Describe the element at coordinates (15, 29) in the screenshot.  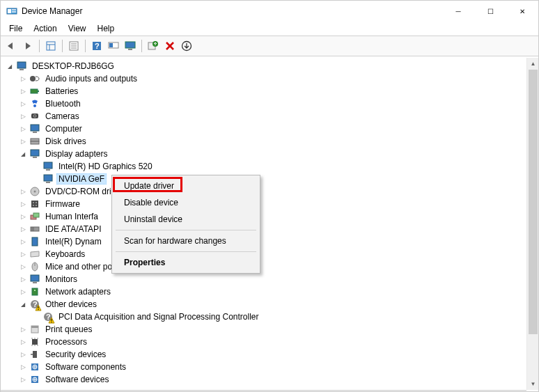
I see `menu-file: File` at that location.